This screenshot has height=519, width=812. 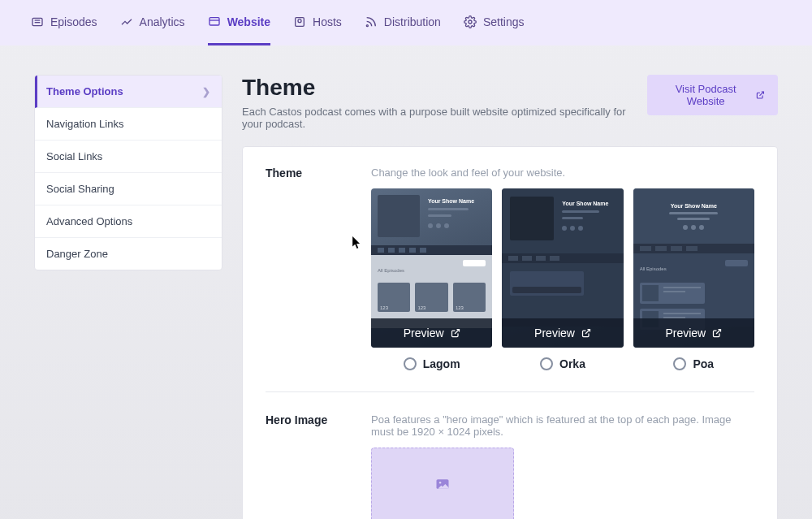 I want to click on analytics-icon, so click(x=127, y=22).